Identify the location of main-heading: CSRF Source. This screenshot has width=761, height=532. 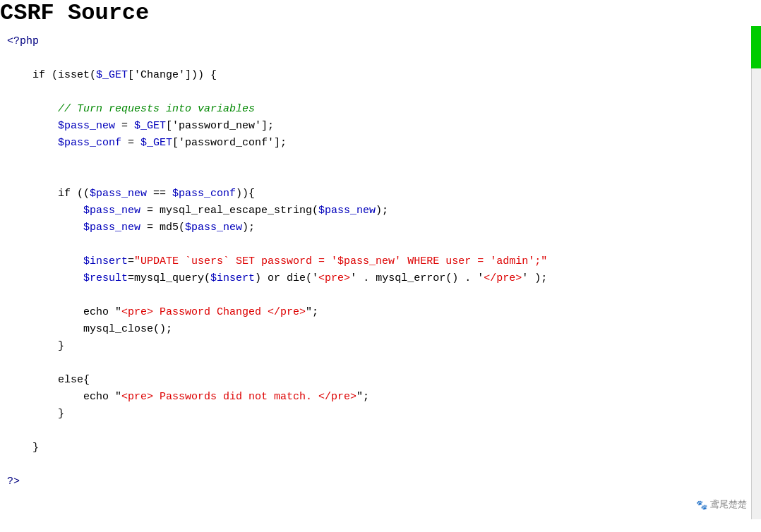
(380, 13).